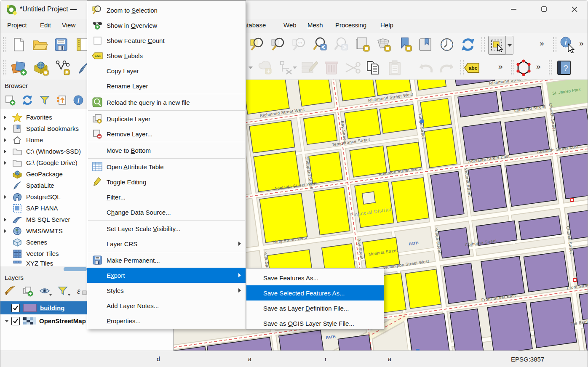 This screenshot has height=367, width=588. I want to click on new-map-view-button, so click(363, 45).